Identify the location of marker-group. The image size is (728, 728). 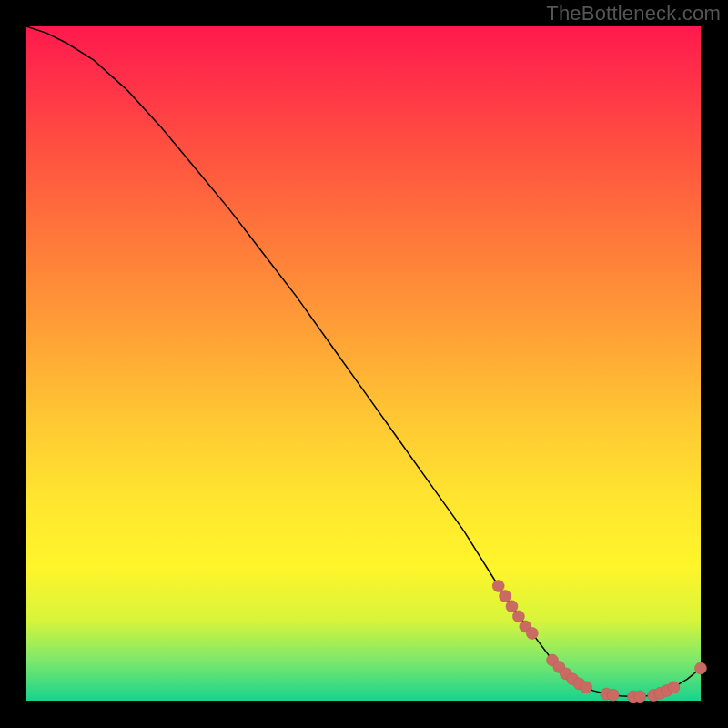
(599, 642).